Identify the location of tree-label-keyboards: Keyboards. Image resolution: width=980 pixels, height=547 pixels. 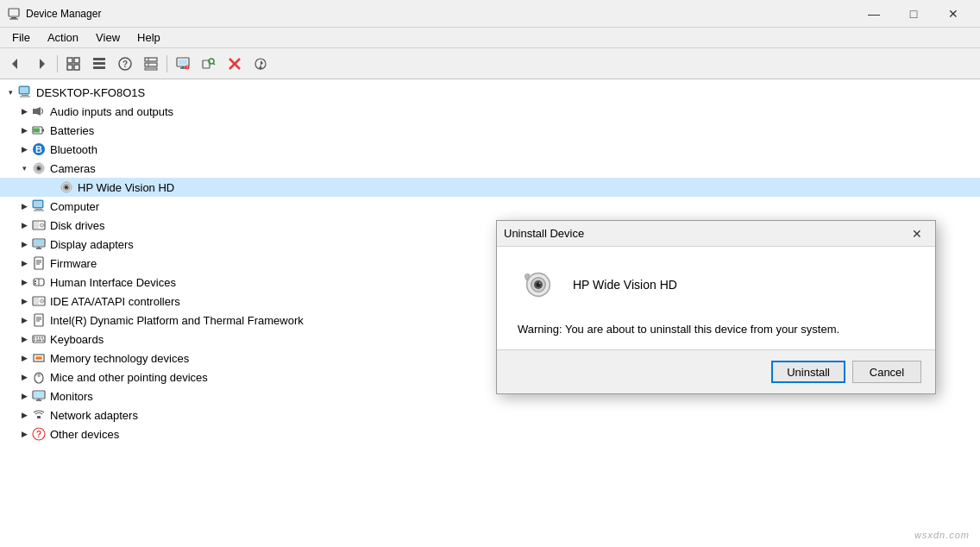
(77, 340).